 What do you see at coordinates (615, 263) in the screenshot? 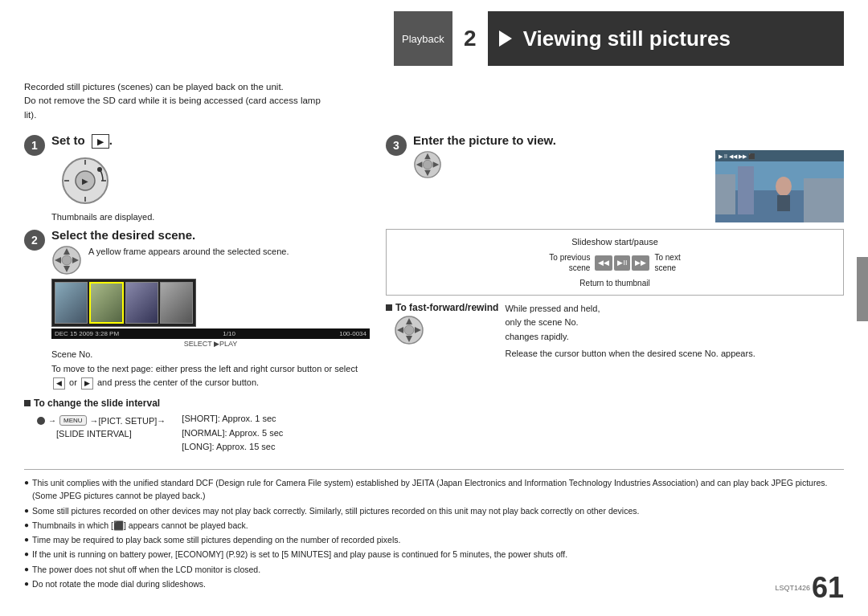
I see `controls-box: Slideshow start/pause To previous scene …` at bounding box center [615, 263].